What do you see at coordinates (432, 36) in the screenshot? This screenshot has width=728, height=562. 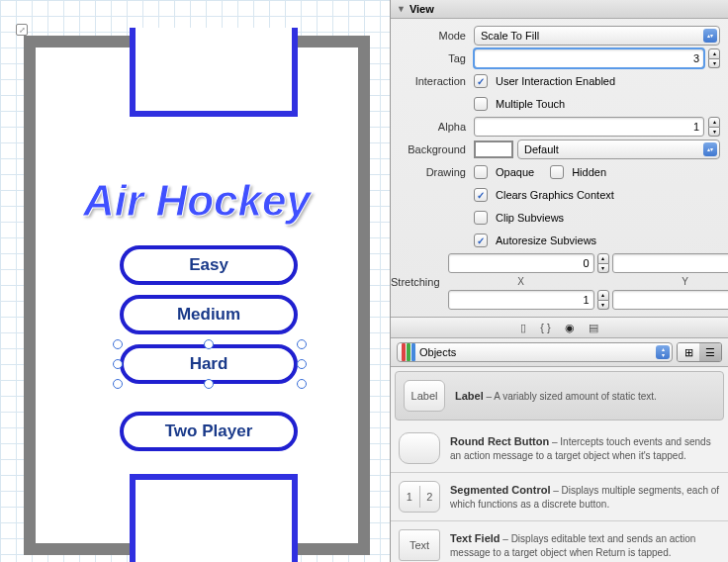 I see `mode-label: Mode` at bounding box center [432, 36].